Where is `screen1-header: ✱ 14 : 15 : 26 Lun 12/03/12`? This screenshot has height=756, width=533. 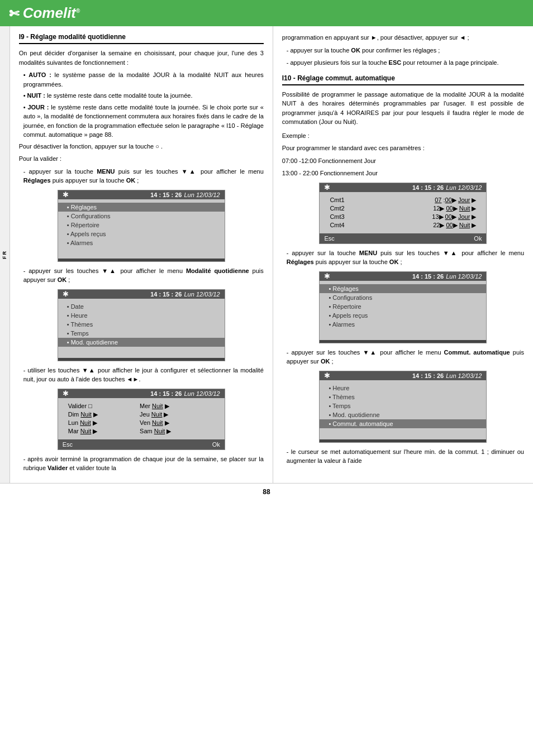 screen1-header: ✱ 14 : 15 : 26 Lun 12/03/12 is located at coordinates (141, 195).